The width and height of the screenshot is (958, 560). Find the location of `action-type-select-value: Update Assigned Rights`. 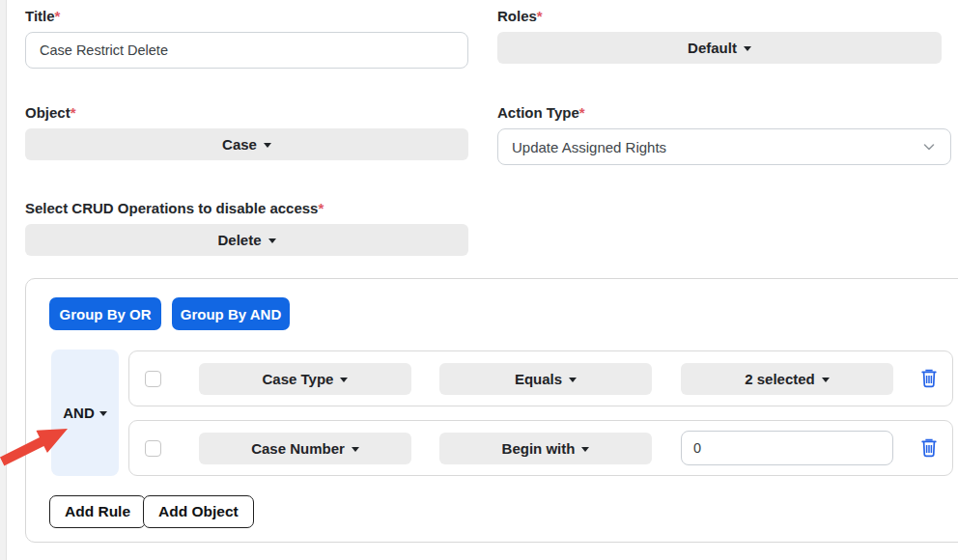

action-type-select-value: Update Assigned Rights is located at coordinates (589, 147).